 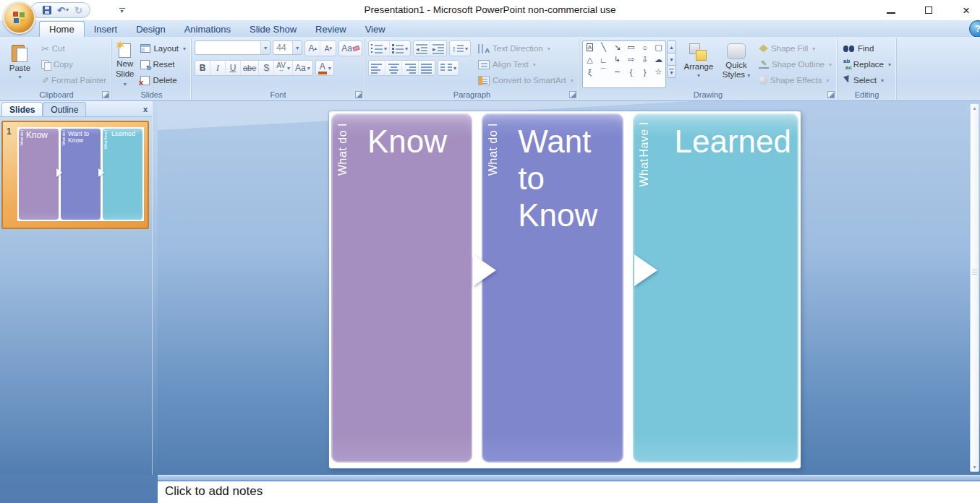 What do you see at coordinates (375, 29) in the screenshot?
I see `tab-view: View` at bounding box center [375, 29].